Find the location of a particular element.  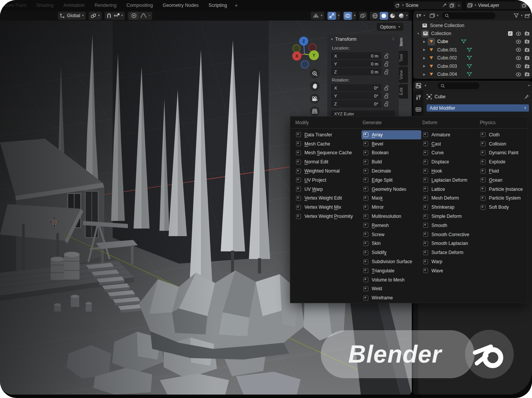

menu-item-bevel: Bevel is located at coordinates (391, 144).